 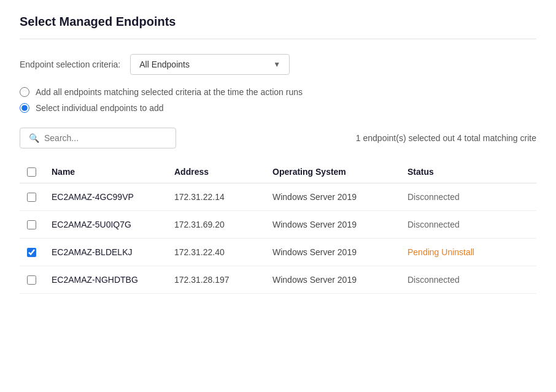 I want to click on row-name: EC2AMAZ-BLDELKJ, so click(x=113, y=252).